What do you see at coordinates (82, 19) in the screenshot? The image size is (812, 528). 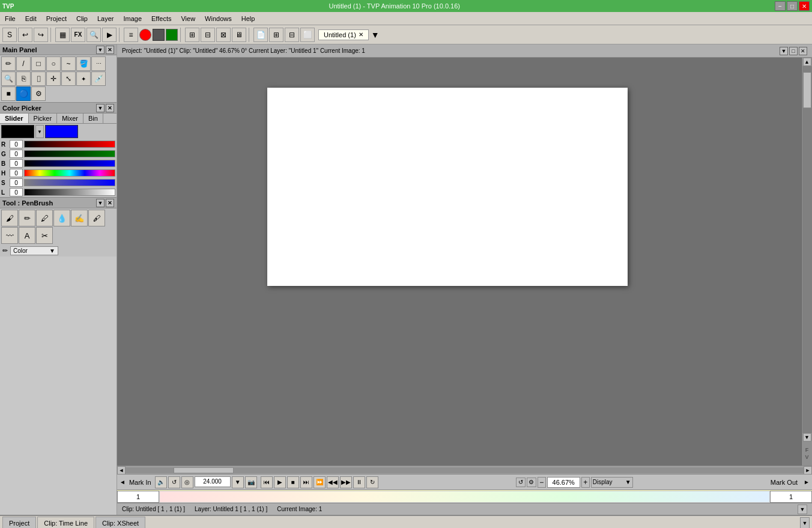 I see `menu-clip: Clip` at bounding box center [82, 19].